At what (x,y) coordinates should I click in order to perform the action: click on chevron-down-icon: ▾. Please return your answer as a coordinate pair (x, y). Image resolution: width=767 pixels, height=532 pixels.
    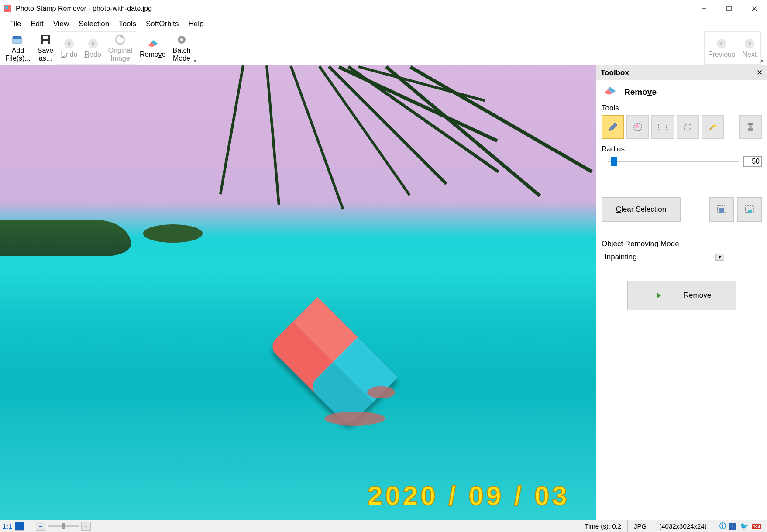
    Looking at the image, I should click on (720, 257).